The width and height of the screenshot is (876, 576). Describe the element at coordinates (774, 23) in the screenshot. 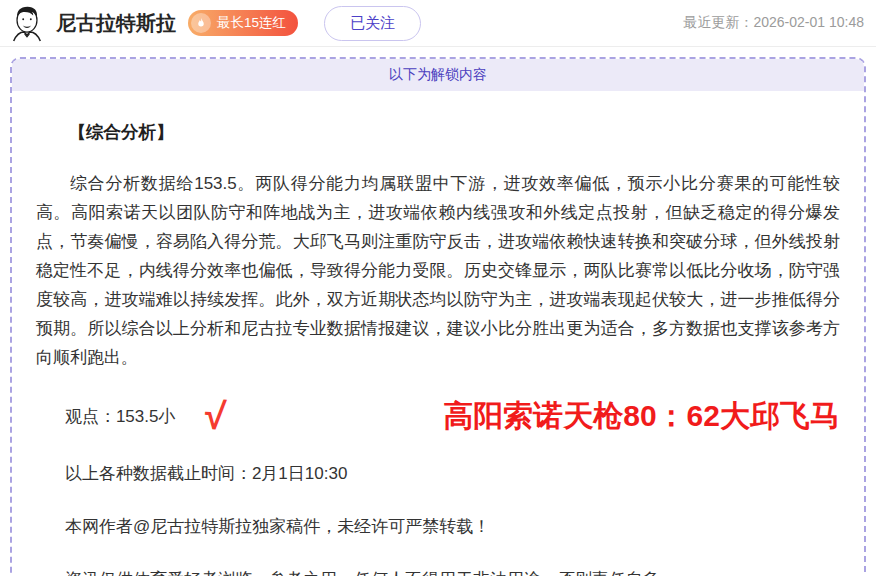

I see `last-updated: 最近更新：2026-02-01 10:48` at that location.